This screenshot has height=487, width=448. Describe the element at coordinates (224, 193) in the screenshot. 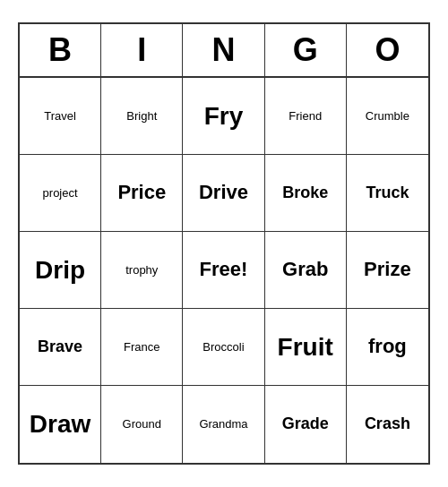

I see `bingo-cell: Drive` at that location.